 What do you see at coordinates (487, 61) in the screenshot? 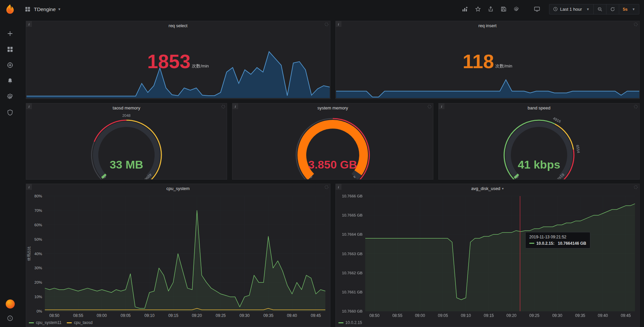
I see `req-insert-value: 118 次数/min` at bounding box center [487, 61].